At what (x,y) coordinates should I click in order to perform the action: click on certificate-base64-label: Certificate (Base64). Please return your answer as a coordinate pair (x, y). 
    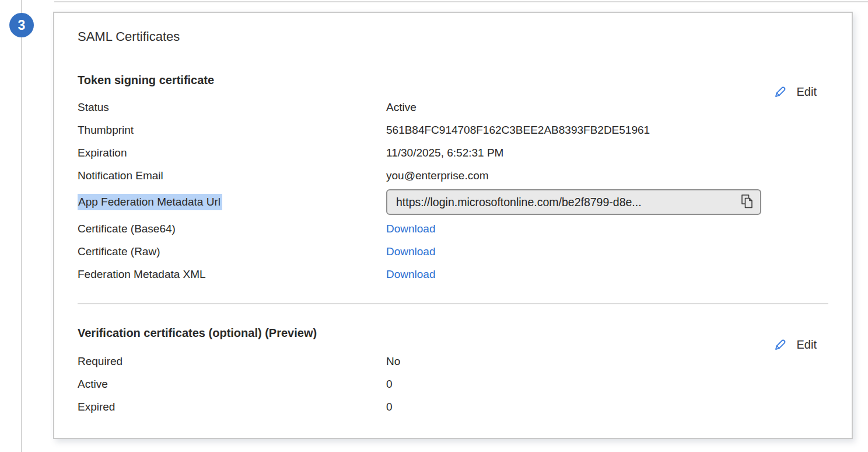
    Looking at the image, I should click on (232, 229).